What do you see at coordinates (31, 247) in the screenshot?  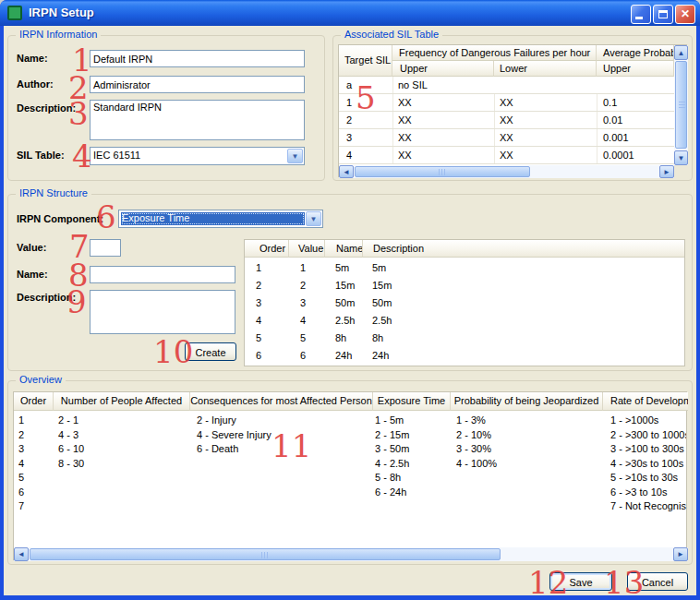 I see `value-label: Value:` at bounding box center [31, 247].